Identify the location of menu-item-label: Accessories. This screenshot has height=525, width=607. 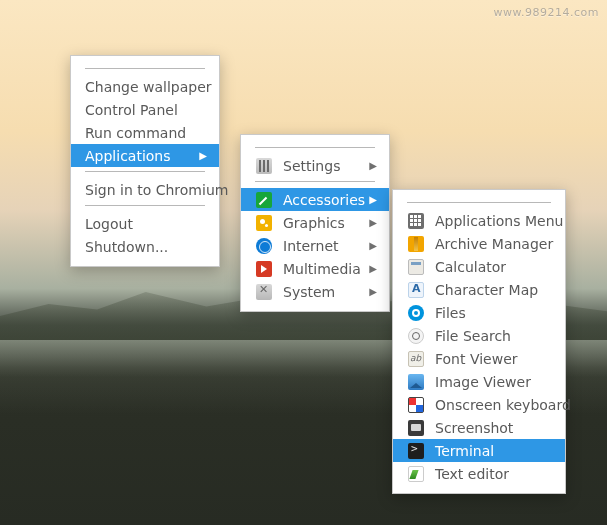
(326, 200).